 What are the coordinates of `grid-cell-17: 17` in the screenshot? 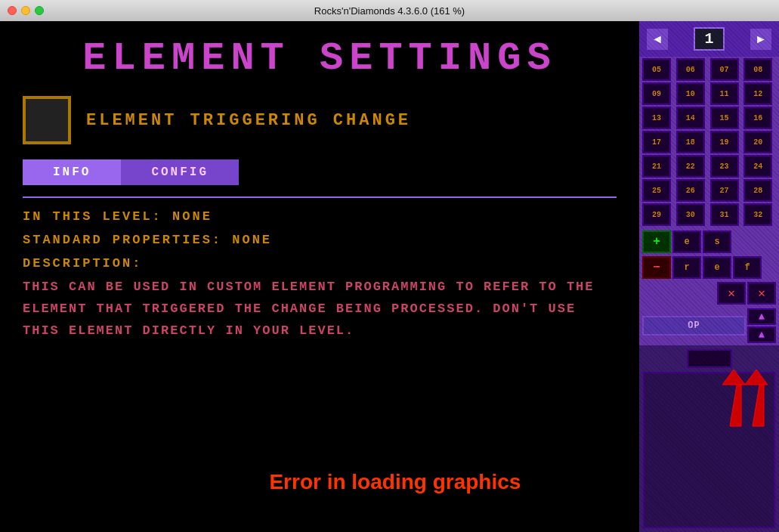 It's located at (657, 142).